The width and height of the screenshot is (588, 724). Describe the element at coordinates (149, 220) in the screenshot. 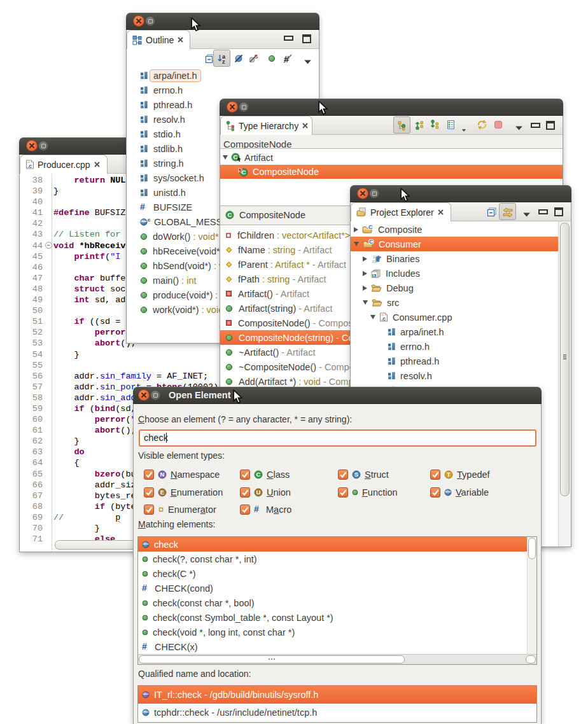

I see `svg-text: c` at that location.